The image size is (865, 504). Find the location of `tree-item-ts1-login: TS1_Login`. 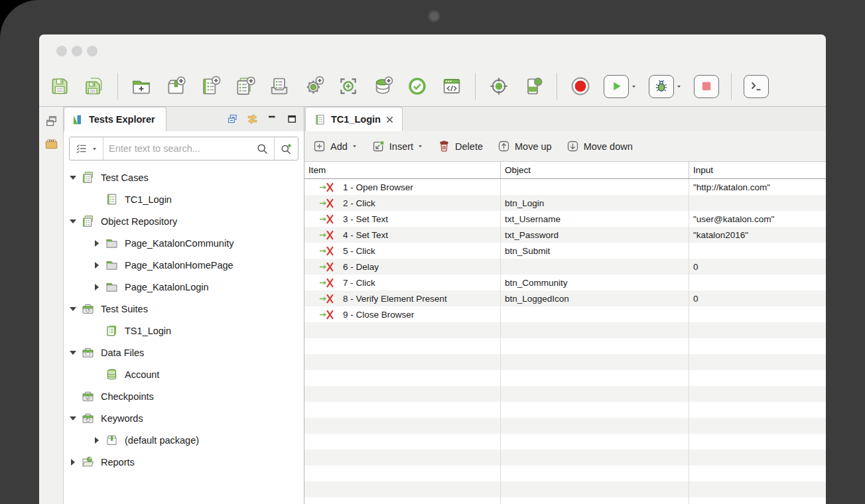

tree-item-ts1-login: TS1_Login is located at coordinates (184, 330).